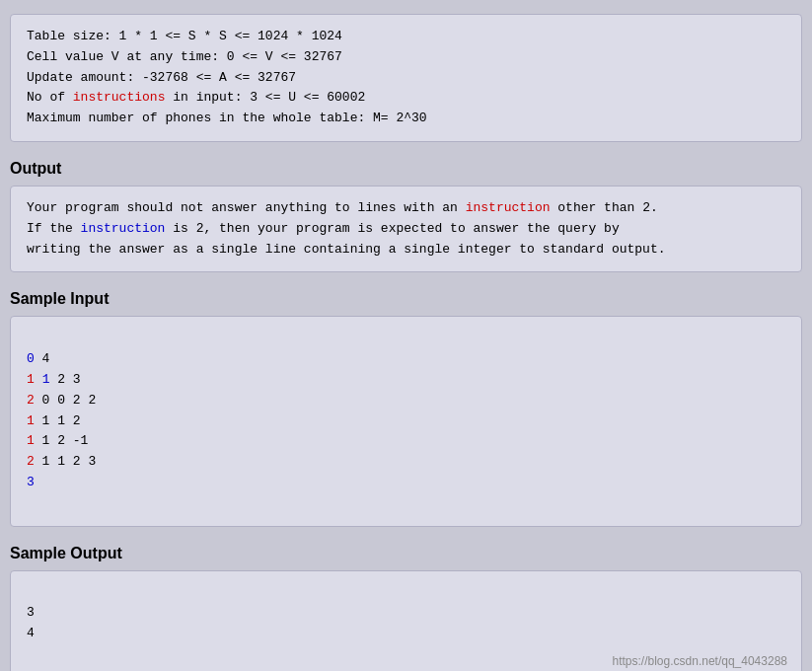 The height and width of the screenshot is (671, 812). Describe the element at coordinates (406, 442) in the screenshot. I see `sample-input-line-4: 1 1 2 -1` at that location.